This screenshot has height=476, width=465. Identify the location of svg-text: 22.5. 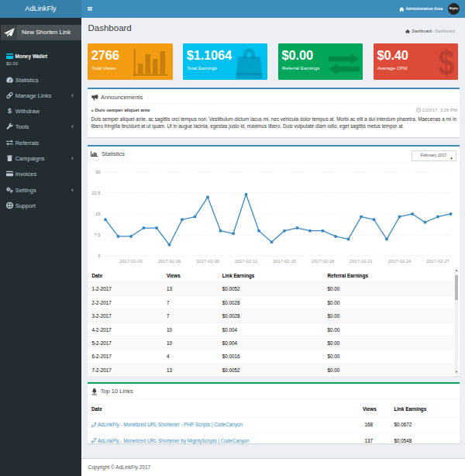
(96, 193).